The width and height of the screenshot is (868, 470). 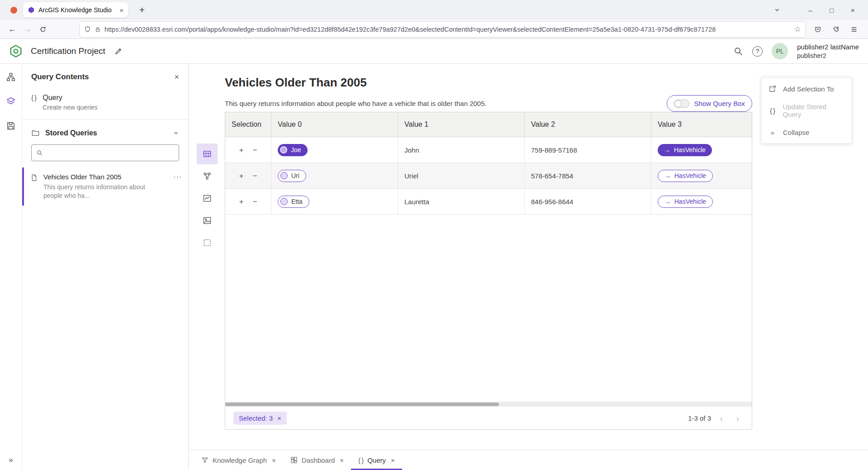 I want to click on browser-tab-active: ArcGIS Knowledge Studio ×, so click(x=76, y=10).